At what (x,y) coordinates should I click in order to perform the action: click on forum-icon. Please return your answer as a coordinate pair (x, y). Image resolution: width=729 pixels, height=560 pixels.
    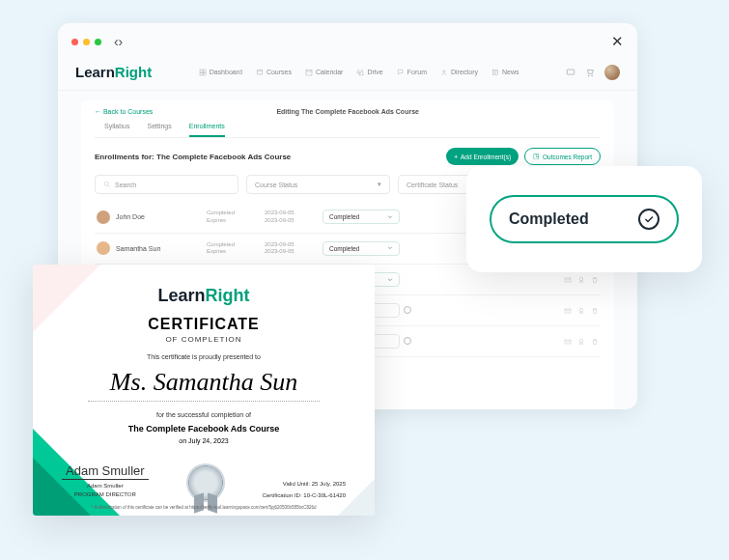
    Looking at the image, I should click on (401, 72).